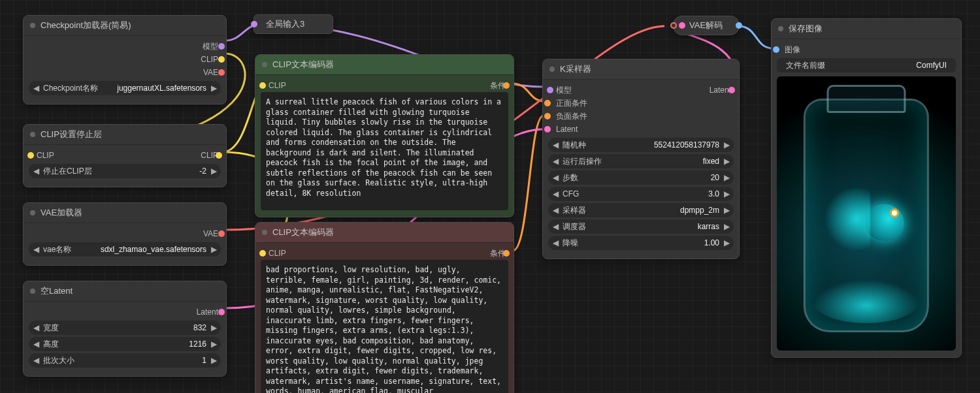  Describe the element at coordinates (674, 25) in the screenshot. I see `vae-input-port` at that location.